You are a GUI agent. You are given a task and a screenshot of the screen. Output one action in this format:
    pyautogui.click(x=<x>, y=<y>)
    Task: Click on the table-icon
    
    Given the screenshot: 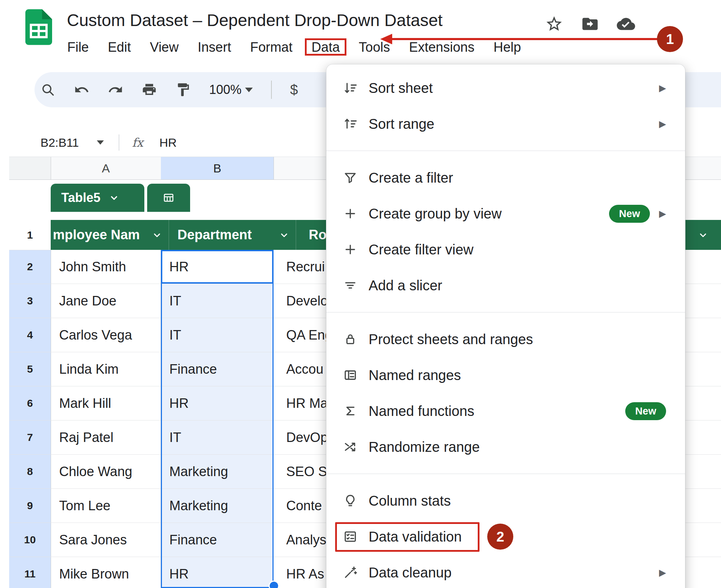 What is the action you would take?
    pyautogui.click(x=169, y=198)
    